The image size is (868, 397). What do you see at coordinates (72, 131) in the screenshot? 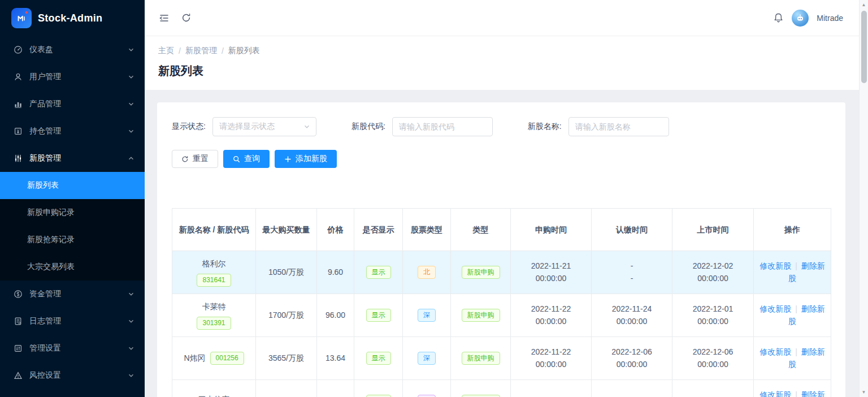
I see `sidebar-item-3: 持仓管理` at bounding box center [72, 131].